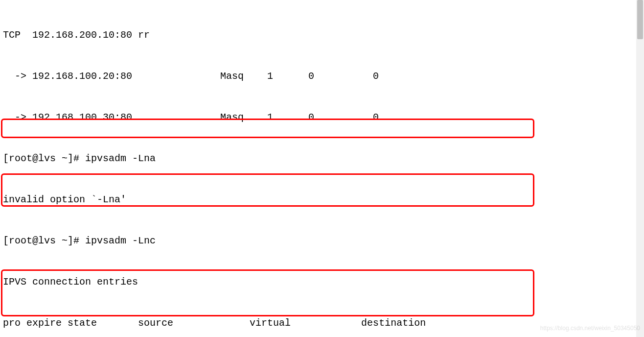  What do you see at coordinates (590, 328) in the screenshot?
I see `watermark-text: https://blog.csdn.net/weixin_50345050` at bounding box center [590, 328].